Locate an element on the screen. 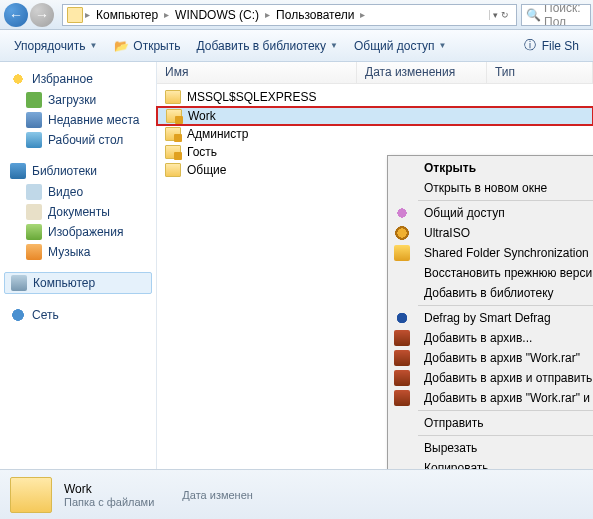  sidebar-item-video: Видео is located at coordinates (78, 192).